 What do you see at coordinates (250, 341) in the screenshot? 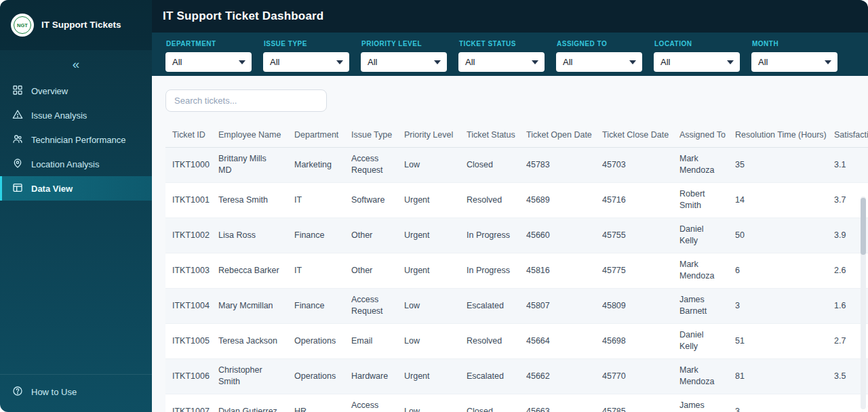
I see `table-cell: Teresa Jackson` at bounding box center [250, 341].